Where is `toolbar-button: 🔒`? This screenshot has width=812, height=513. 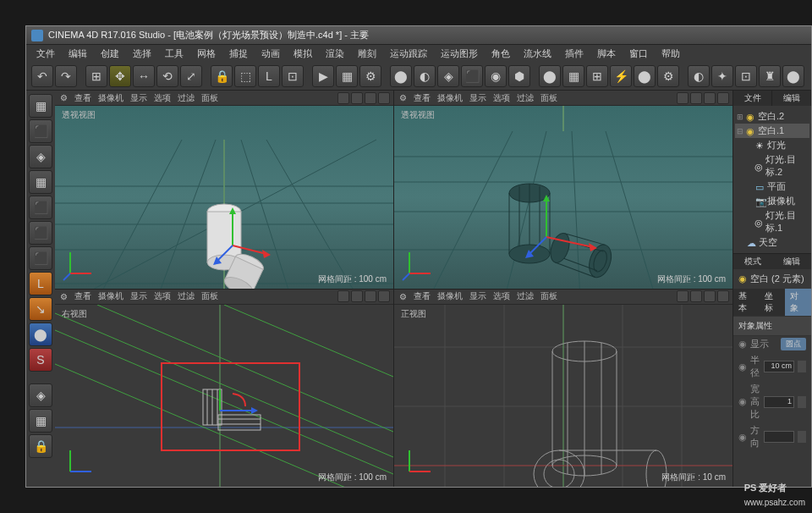
toolbar-button: 🔒 is located at coordinates (222, 76).